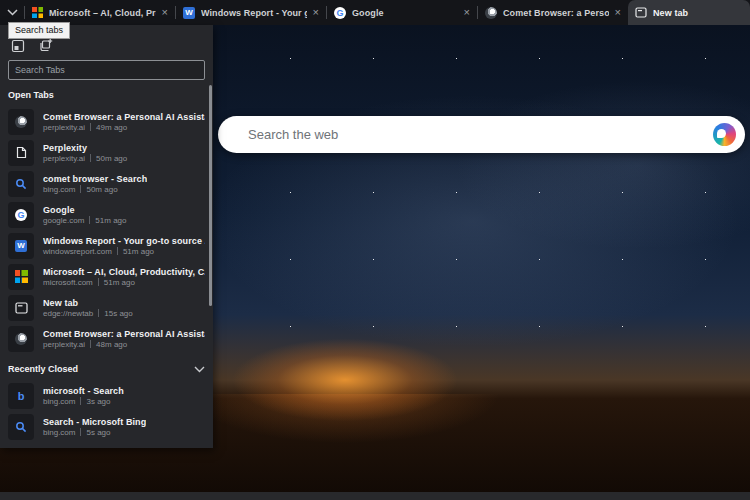  What do you see at coordinates (106, 426) in the screenshot?
I see `recently-closed-item: Search - Microsoft Bing bing.com5s ago` at bounding box center [106, 426].